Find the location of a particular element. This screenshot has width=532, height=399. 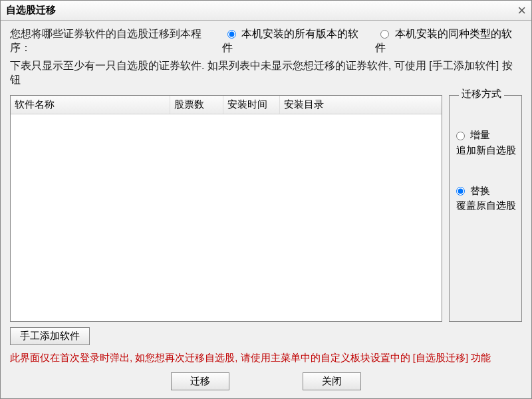

hint-line: 下表只显示至少有一只自选股的证券软件. 如果列表中未显示您想迁移的证券软件, 可… is located at coordinates (266, 73).